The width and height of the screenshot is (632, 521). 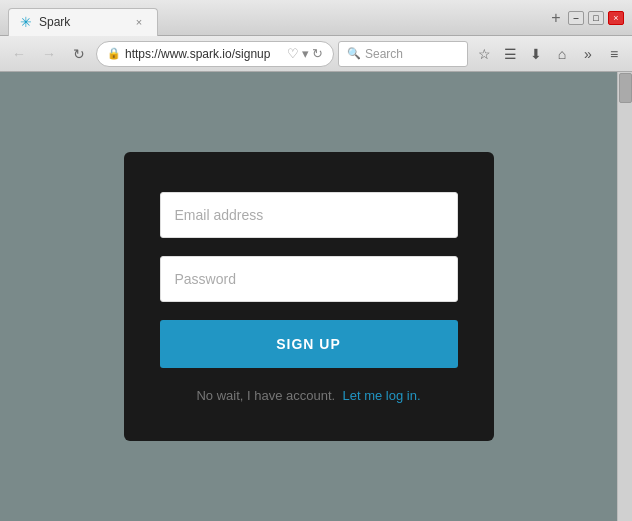 What do you see at coordinates (562, 54) in the screenshot?
I see `home-button: ⌂` at bounding box center [562, 54].